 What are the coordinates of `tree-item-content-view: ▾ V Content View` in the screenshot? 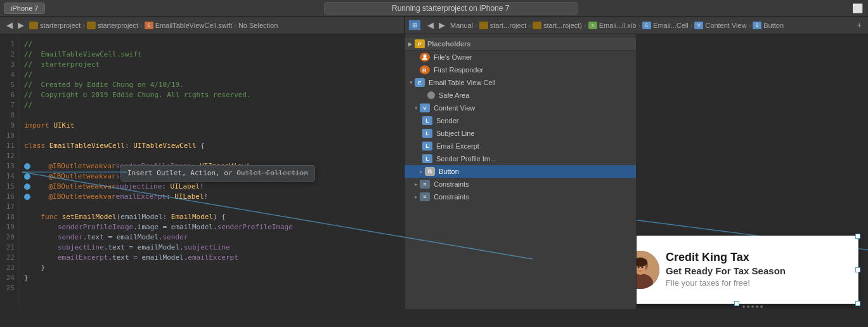 It's located at (520, 108).